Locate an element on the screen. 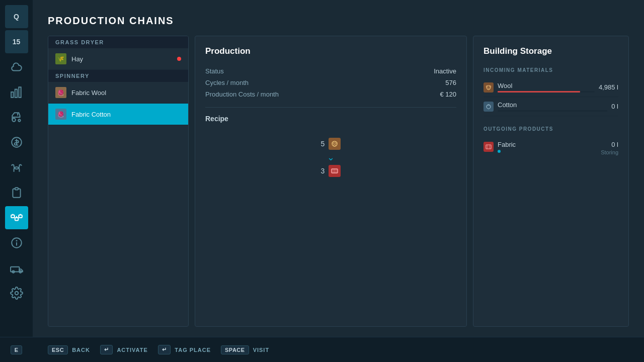 The height and width of the screenshot is (362, 644). page-title: PRODUCTION CHAINS is located at coordinates (338, 21).